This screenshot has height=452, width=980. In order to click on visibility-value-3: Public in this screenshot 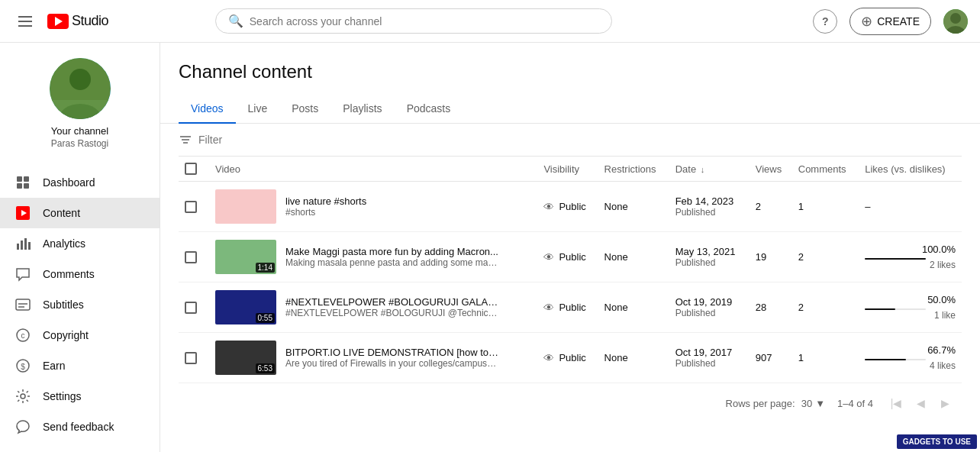, I will do `click(572, 357)`.